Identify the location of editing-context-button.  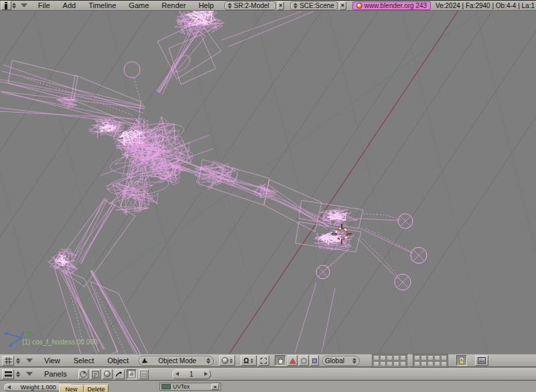
(131, 374).